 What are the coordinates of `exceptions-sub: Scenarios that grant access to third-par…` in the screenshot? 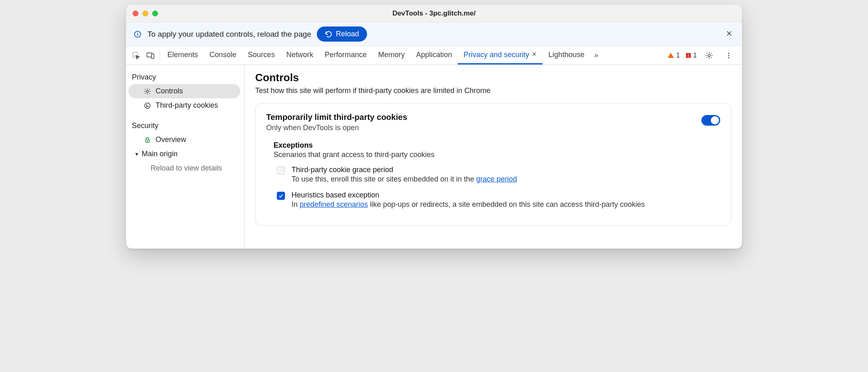 It's located at (497, 155).